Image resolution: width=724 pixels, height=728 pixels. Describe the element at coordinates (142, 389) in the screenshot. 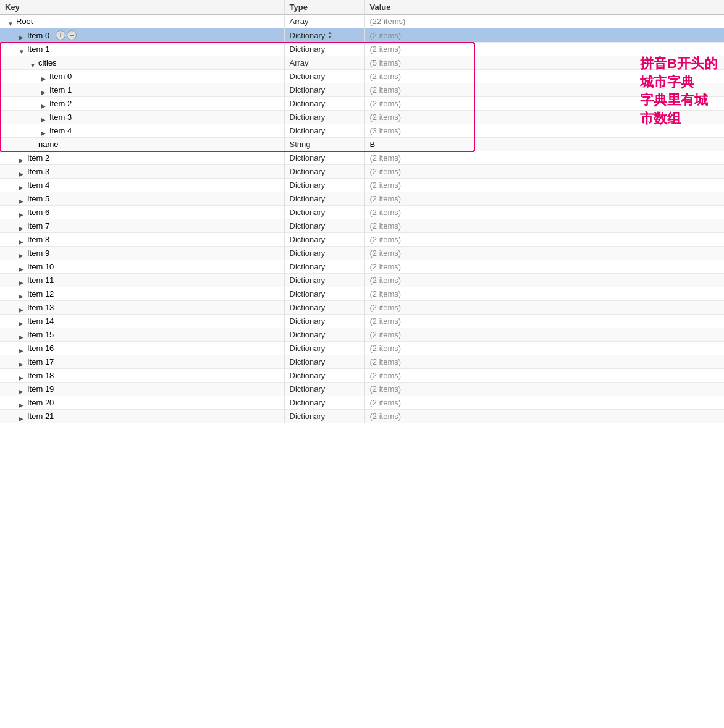

I see `key-cell: Item 19` at that location.